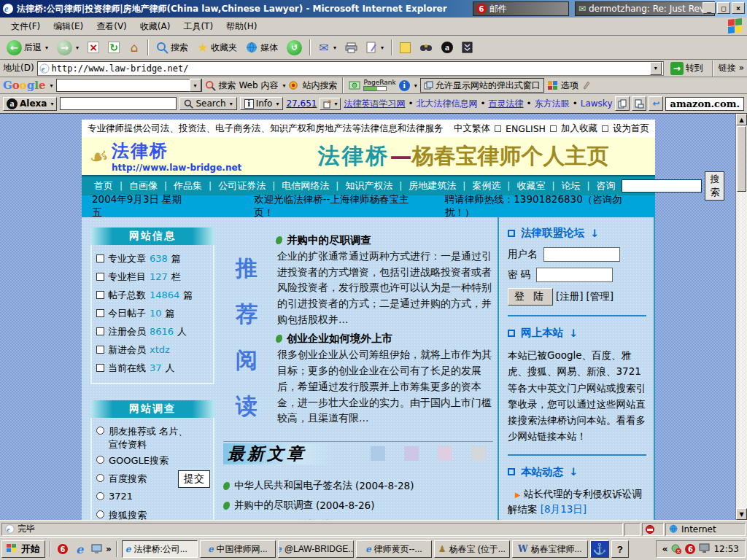 This screenshot has width=747, height=560. Describe the element at coordinates (375, 48) in the screenshot. I see `edit-button: ▾` at that location.